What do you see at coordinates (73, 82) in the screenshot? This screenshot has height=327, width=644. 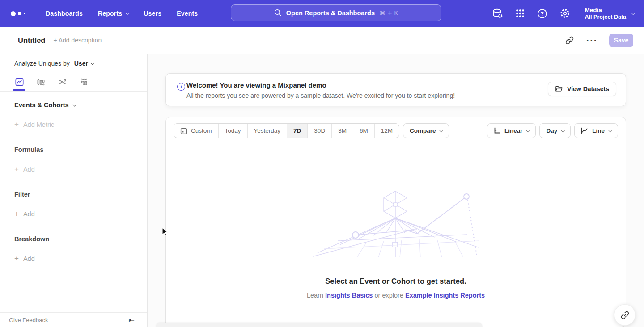 I see `chart-type-tabs` at bounding box center [73, 82].